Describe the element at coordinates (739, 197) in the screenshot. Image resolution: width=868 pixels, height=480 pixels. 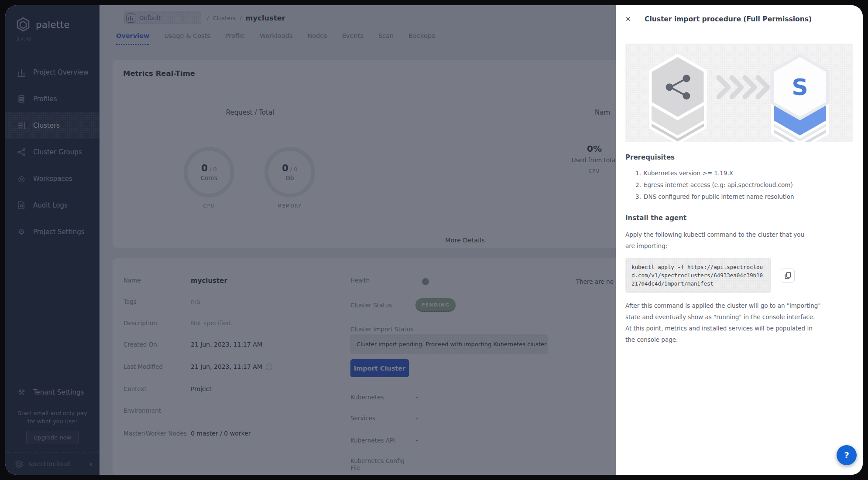
I see `prerequisite-item: 3. DNS configured for public internet na…` at that location.